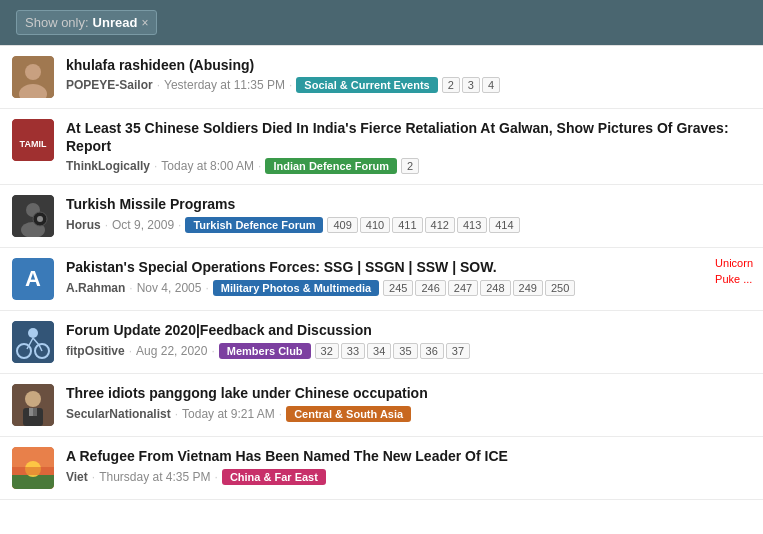 This screenshot has width=763, height=534. What do you see at coordinates (432, 351) in the screenshot?
I see `page-num: 36` at bounding box center [432, 351].